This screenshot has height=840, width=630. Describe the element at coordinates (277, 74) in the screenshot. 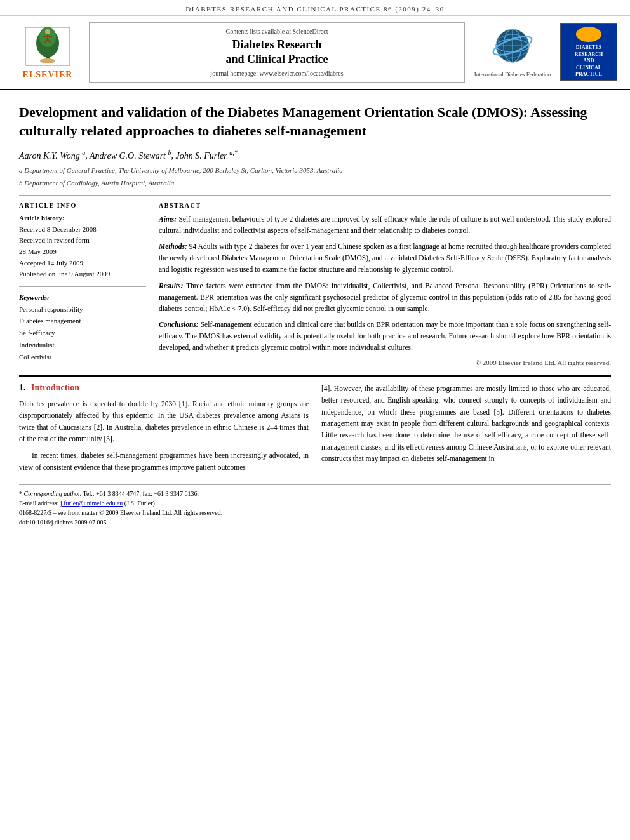

I see `journal-homepage: journal homepage: www.elsevier.com/locat…` at that location.